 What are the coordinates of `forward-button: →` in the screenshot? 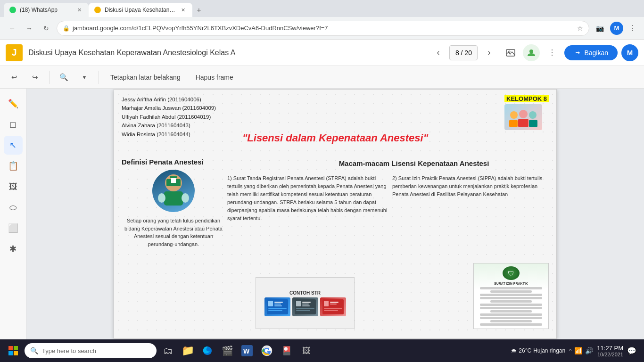 It's located at (29, 28).